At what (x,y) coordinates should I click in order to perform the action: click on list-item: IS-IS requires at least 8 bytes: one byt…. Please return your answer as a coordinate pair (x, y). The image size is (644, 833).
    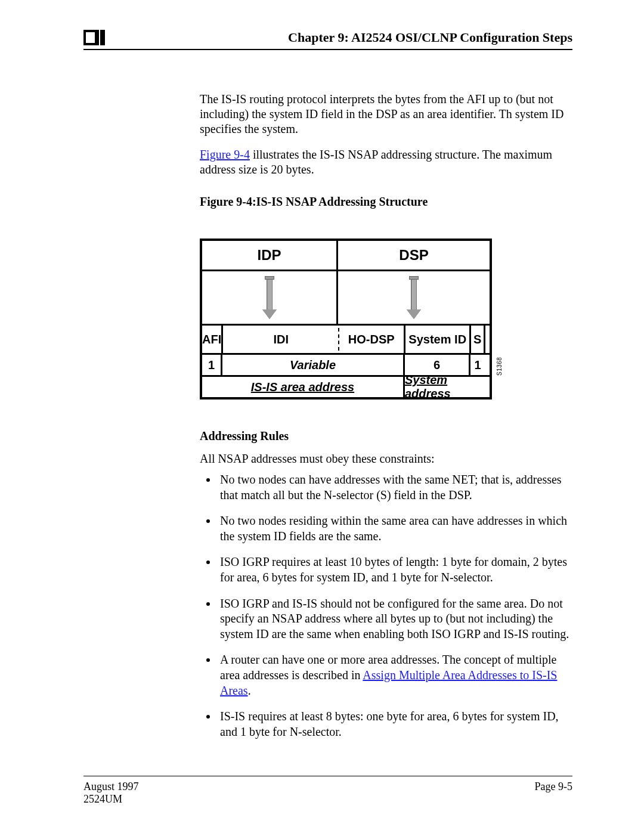
    Looking at the image, I should click on (395, 724).